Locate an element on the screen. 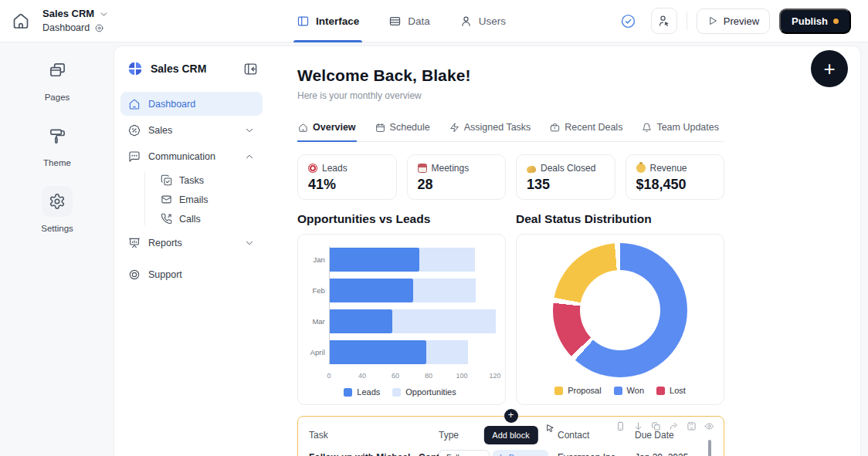 The height and width of the screenshot is (456, 868). donut-legend: ProposalWonLost is located at coordinates (620, 390).